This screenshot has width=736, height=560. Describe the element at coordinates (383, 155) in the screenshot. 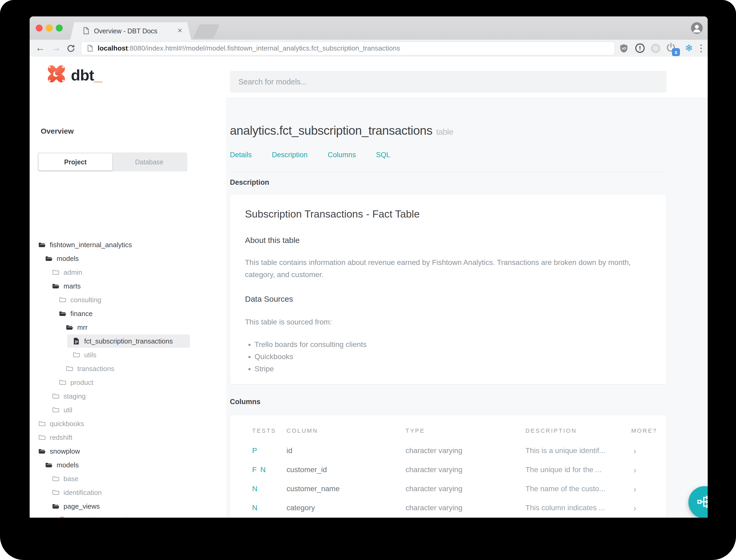

I see `tab-sql: SQL` at that location.